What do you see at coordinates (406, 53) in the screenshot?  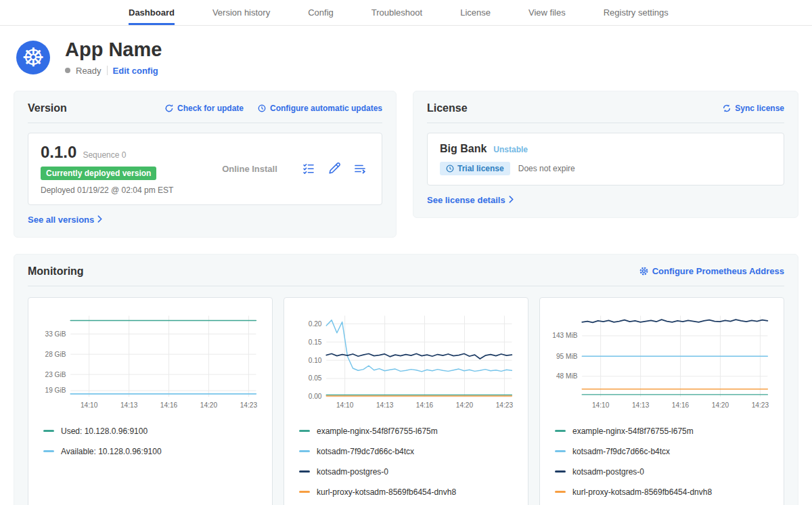 I see `app-header: ☸ App Name Ready Edit config` at bounding box center [406, 53].